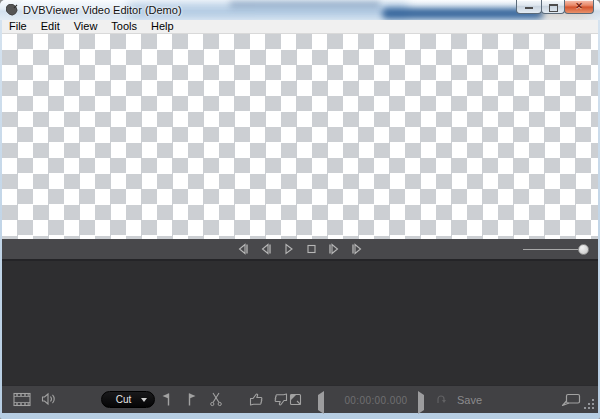 Image resolution: width=600 pixels, height=419 pixels. Describe the element at coordinates (122, 400) in the screenshot. I see `cut-mode-value: Cut` at that location.